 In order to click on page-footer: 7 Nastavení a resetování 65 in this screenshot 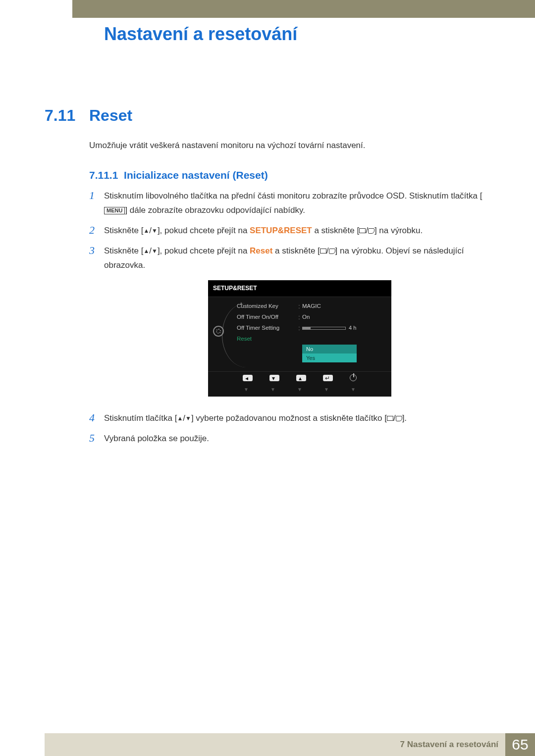, I will do `click(290, 745)`.